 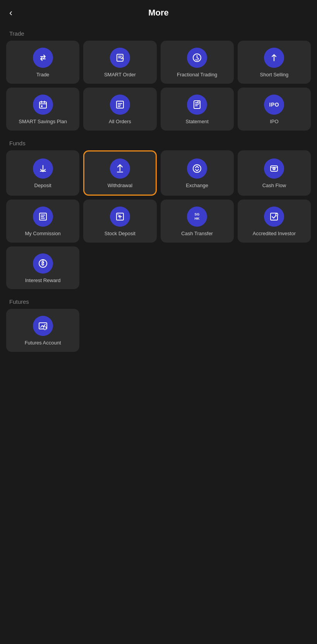 I want to click on cash-transfer-label: Cash Transfer, so click(x=197, y=234).